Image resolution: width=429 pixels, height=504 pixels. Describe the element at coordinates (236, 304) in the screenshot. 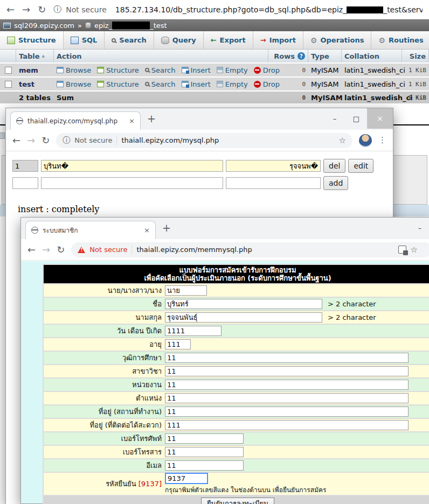

I see `form-row: ชื่อ > 2 character` at that location.